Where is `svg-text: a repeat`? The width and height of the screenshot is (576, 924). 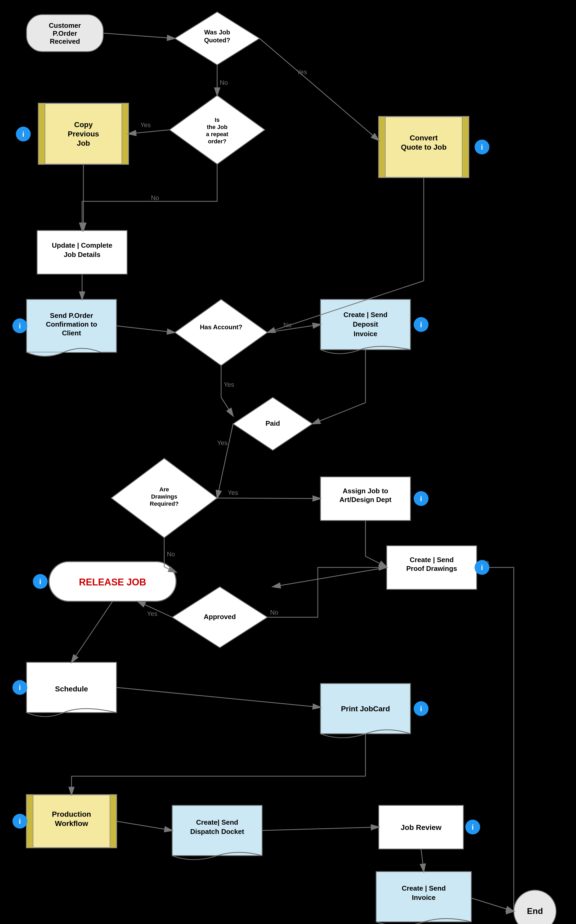
svg-text: a repeat is located at coordinates (217, 134).